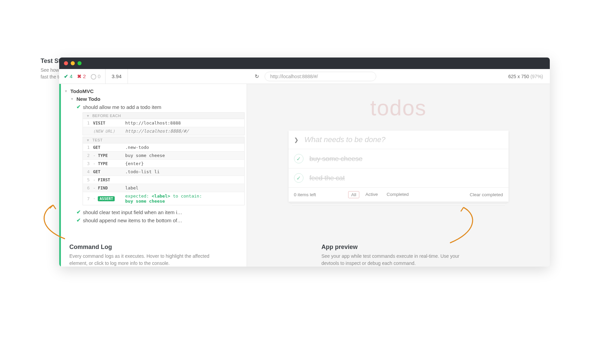 The width and height of the screenshot is (609, 364). What do you see at coordinates (184, 180) in the screenshot?
I see `command-value` at bounding box center [184, 180].